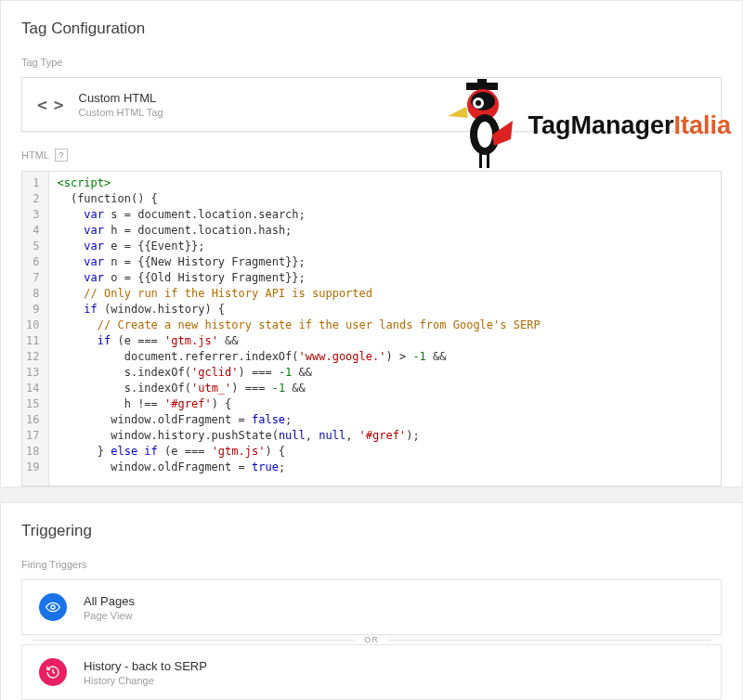  What do you see at coordinates (702, 125) in the screenshot?
I see `watermark-text-2: Italia` at bounding box center [702, 125].